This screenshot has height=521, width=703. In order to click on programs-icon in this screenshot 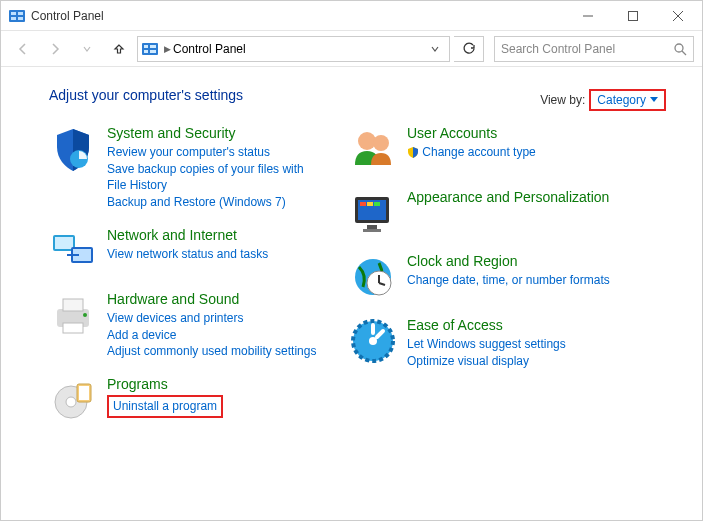, I will do `click(73, 400)`.